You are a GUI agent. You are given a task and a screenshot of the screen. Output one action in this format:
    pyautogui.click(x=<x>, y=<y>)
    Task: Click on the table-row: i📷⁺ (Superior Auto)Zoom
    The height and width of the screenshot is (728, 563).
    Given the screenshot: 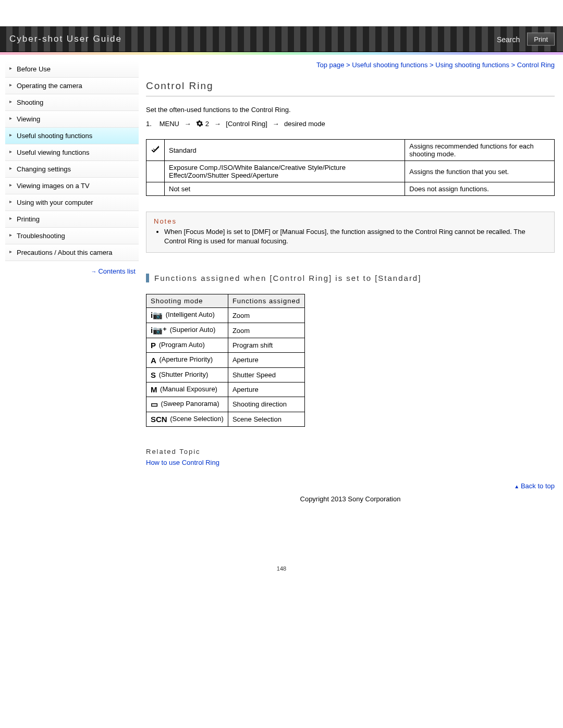 What is the action you would take?
    pyautogui.click(x=226, y=330)
    